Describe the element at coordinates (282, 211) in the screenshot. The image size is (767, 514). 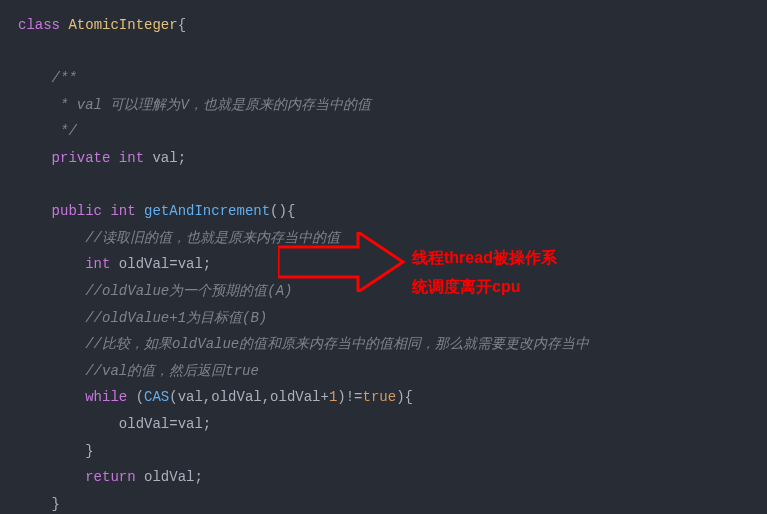
I see `paren: (){` at that location.